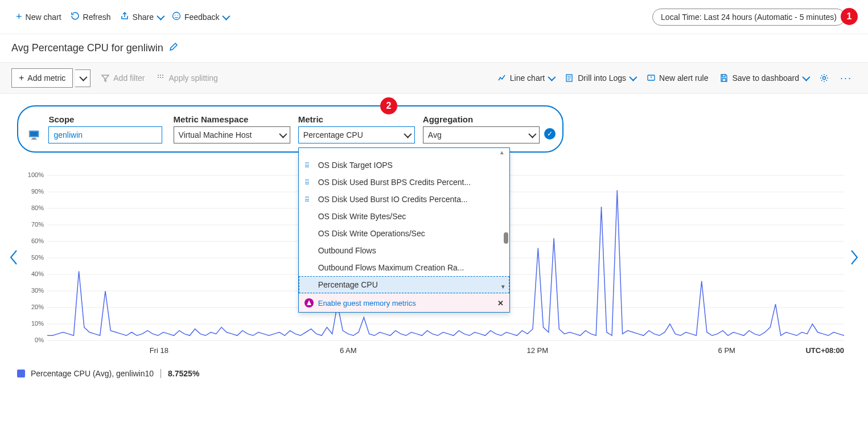 The height and width of the screenshot is (435, 868). I want to click on metric-option: Outbound Flows, so click(404, 251).